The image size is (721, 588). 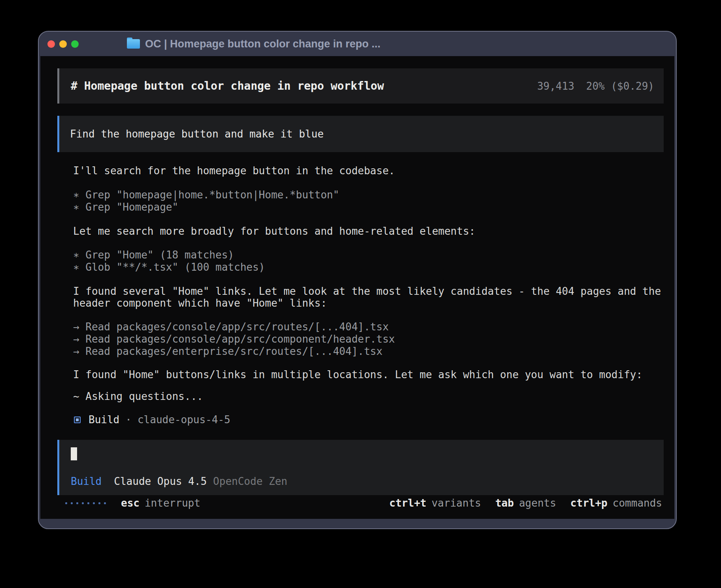 I want to click on session-title: # Homepage button color change in repo w…, so click(x=227, y=86).